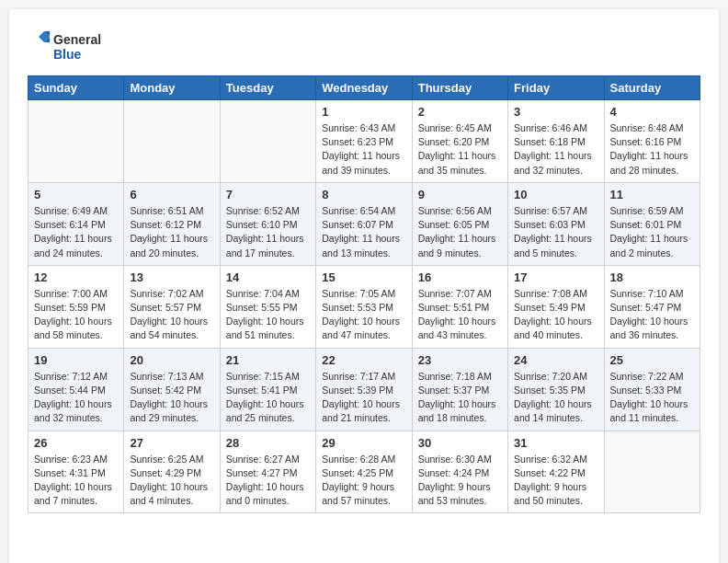 The width and height of the screenshot is (728, 563). Describe the element at coordinates (652, 142) in the screenshot. I see `calendar-cell: 4Sunrise: 6:48 AM Sunset: 6:16 PM Daylig…` at that location.